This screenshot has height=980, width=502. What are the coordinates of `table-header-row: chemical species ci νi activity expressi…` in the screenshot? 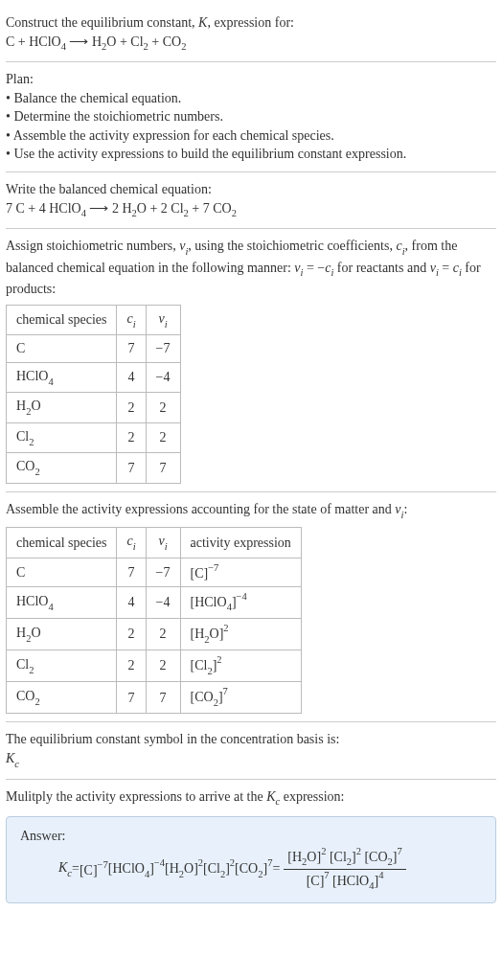 It's located at (154, 542).